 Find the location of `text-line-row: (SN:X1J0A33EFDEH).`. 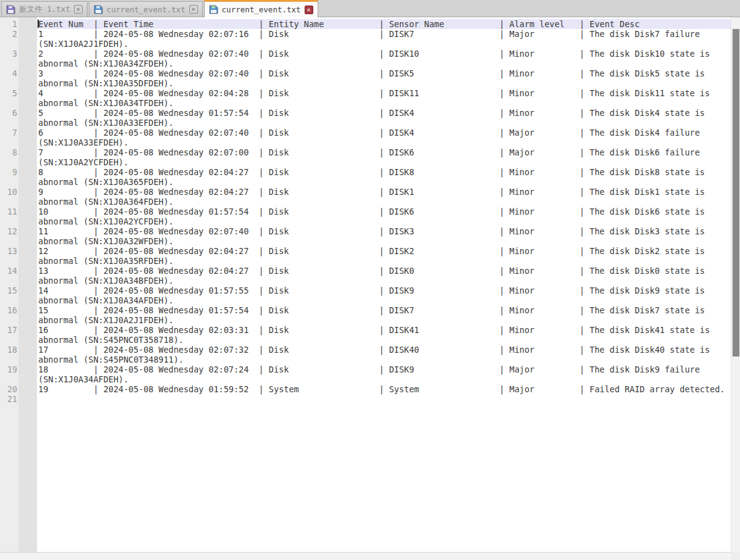

text-line-row: (SN:X1J0A33EFDEH). is located at coordinates (365, 142).